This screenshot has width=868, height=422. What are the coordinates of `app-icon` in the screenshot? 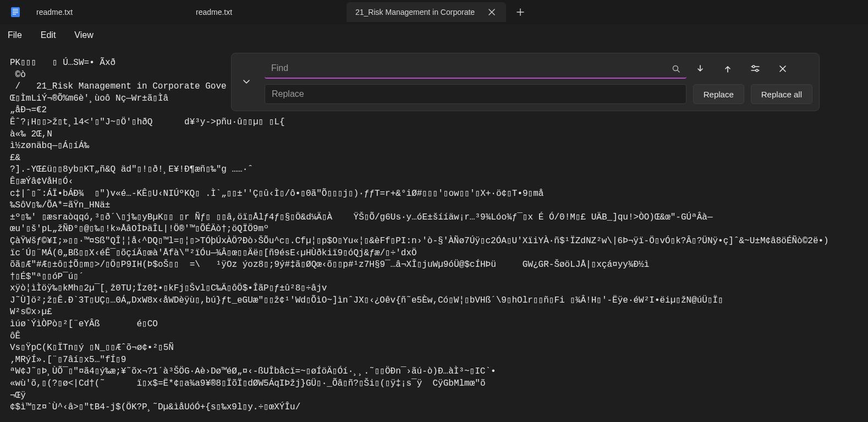 It's located at (15, 12).